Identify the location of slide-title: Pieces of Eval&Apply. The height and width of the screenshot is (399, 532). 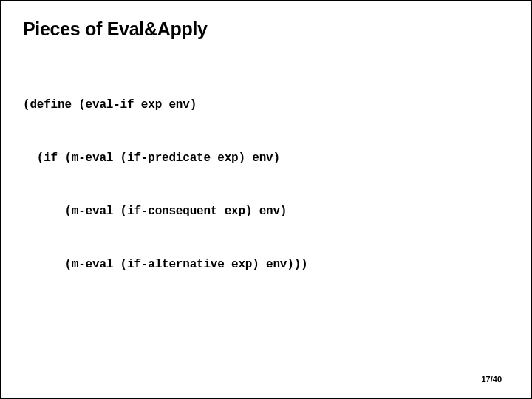
(266, 30).